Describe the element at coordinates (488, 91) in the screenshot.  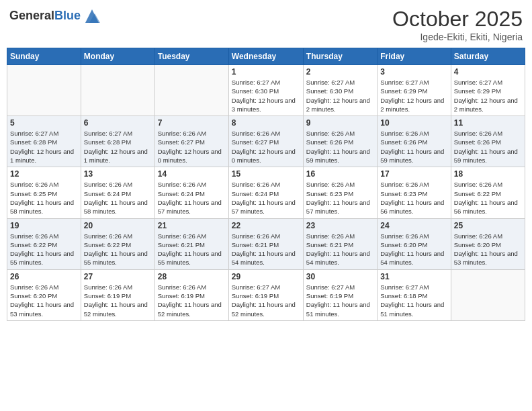
I see `calendar-cell: 4Sunrise: 6:27 AM Sunset: 6:29 PM Daylig…` at that location.